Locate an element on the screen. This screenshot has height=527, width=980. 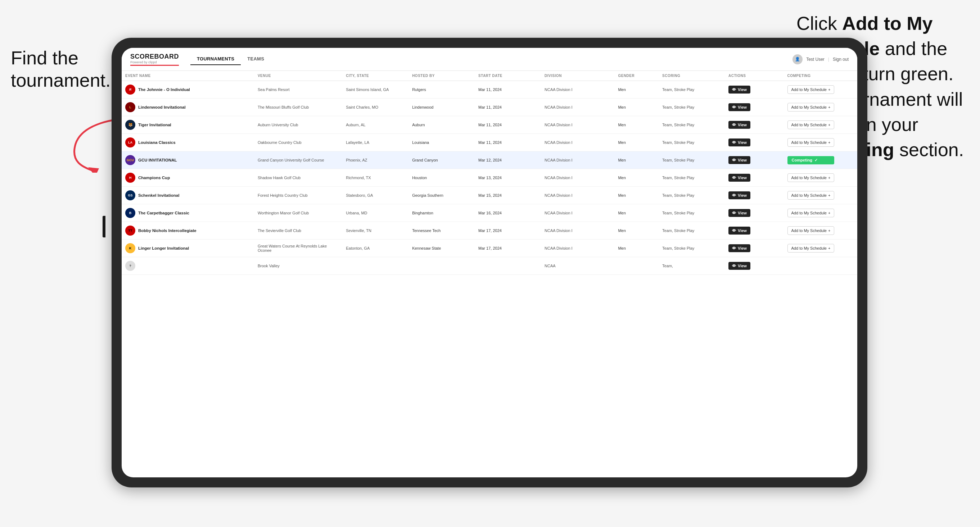
col-start-date: START DATE is located at coordinates (508, 76).